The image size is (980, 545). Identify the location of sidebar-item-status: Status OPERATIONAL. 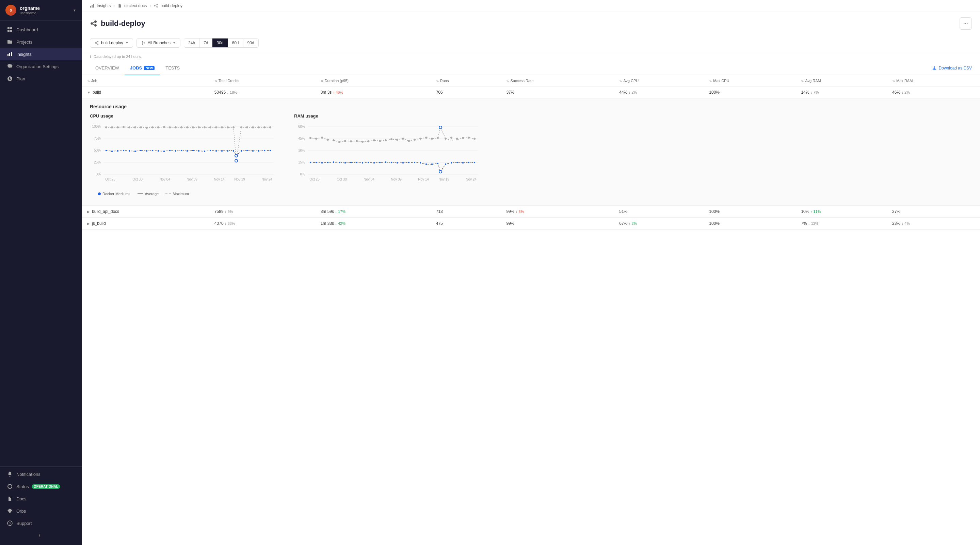
(41, 486).